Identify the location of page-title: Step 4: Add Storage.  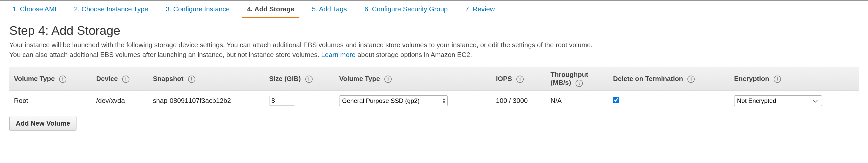
(434, 31).